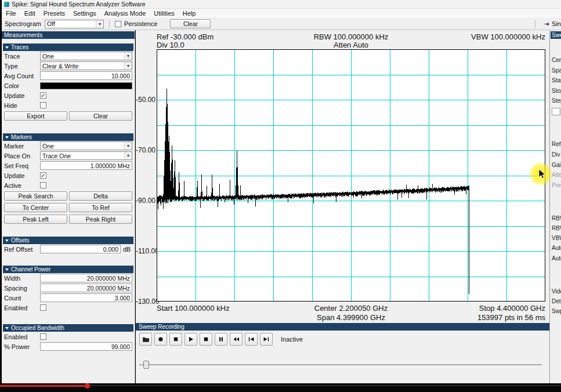 Image resolution: width=561 pixels, height=392 pixels. Describe the element at coordinates (146, 365) in the screenshot. I see `recording-slider-handle` at that location.